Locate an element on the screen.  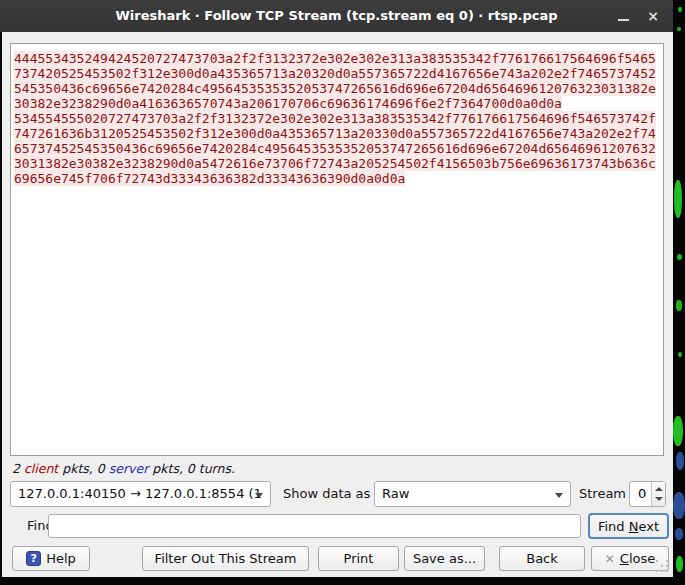
window-title: Wireshark · Follow TCP Stream (tcp.strea… is located at coordinates (336, 16).